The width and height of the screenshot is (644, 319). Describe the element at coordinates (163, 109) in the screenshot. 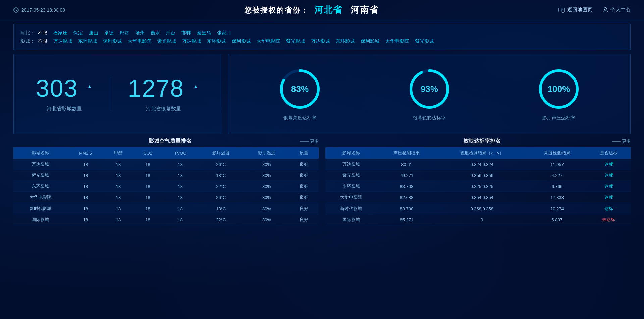

I see `screen-count-label: 河北省银幕数量` at that location.